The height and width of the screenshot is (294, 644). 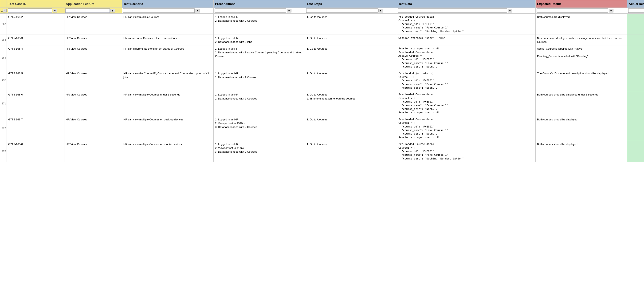 What do you see at coordinates (636, 11) in the screenshot?
I see `filter-cell-actual: ▼` at bounding box center [636, 11].